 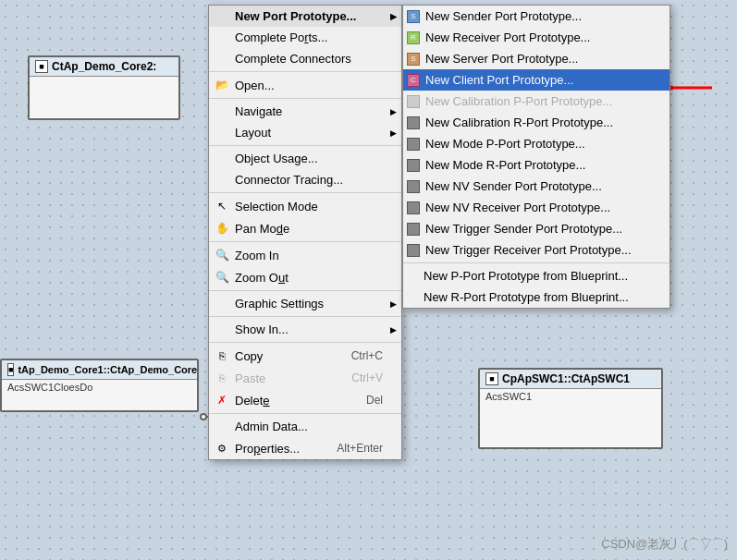 I want to click on component-bottom-left-title: tAp_Demo_Core1::CtAp_Demo_Core, so click(x=107, y=370).